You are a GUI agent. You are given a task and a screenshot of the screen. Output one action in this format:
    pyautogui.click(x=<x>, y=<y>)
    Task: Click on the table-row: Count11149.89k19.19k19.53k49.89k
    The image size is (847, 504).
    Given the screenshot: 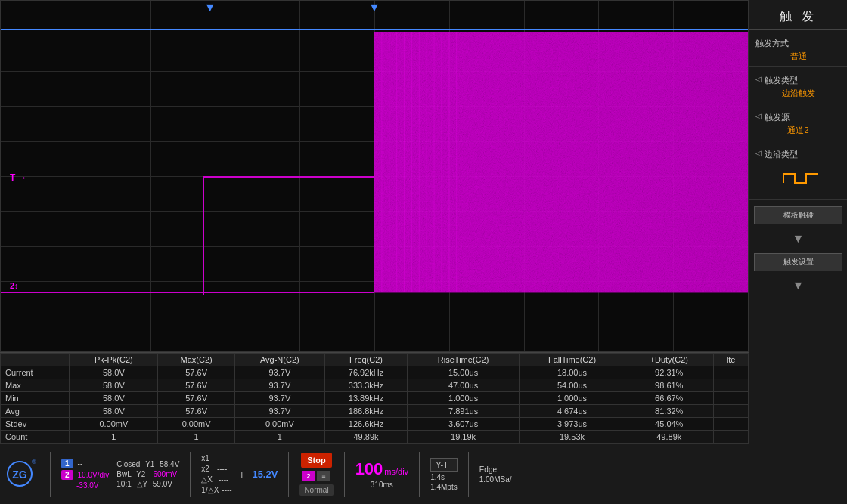 What is the action you would take?
    pyautogui.click(x=375, y=437)
    